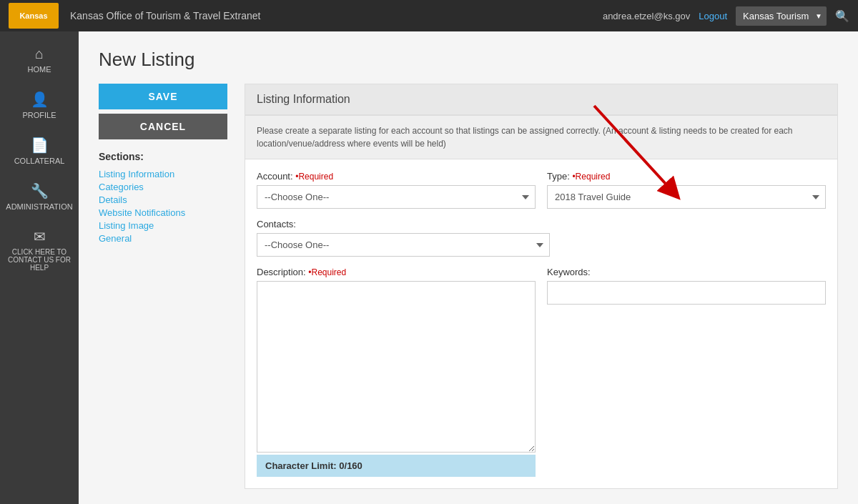 This screenshot has height=504, width=858. Describe the element at coordinates (40, 99) in the screenshot. I see `profile-icon: 👤` at that location.